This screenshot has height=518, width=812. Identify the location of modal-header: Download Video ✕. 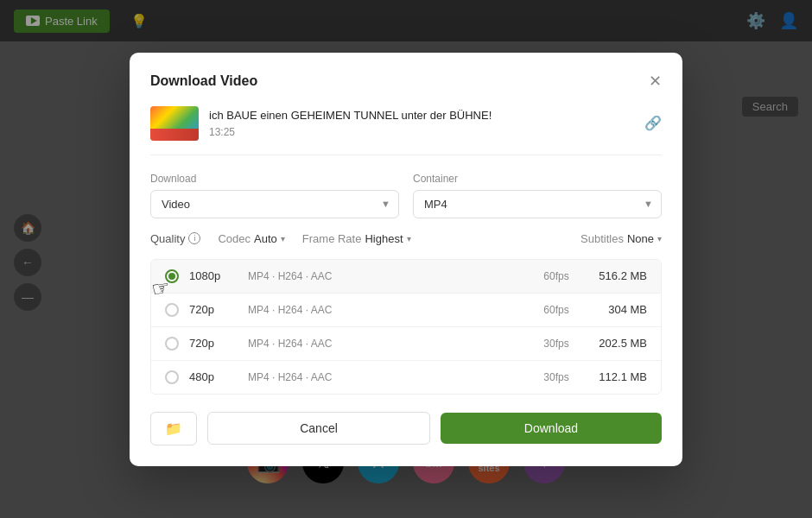
(406, 81).